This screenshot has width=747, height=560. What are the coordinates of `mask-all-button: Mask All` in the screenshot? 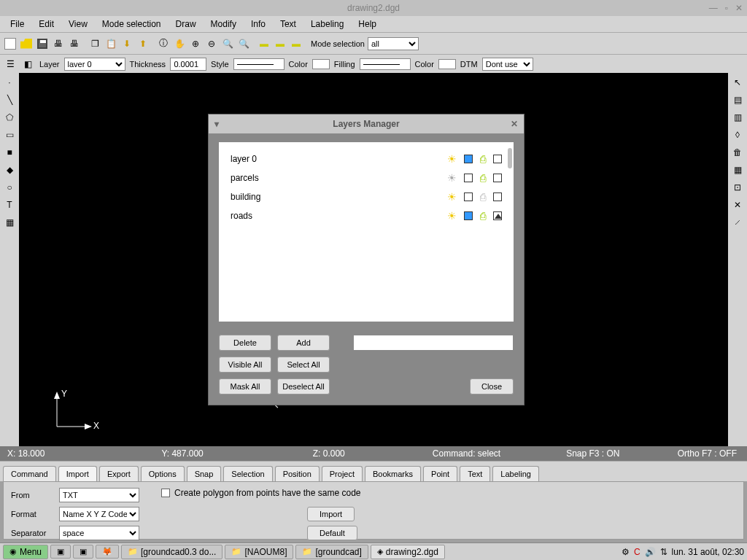 It's located at (245, 386).